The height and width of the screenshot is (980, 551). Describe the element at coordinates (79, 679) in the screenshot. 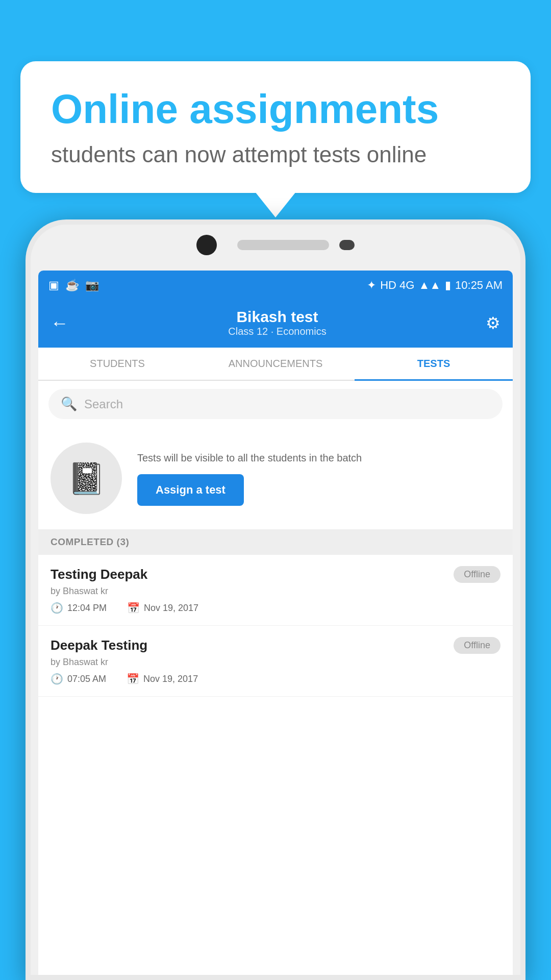

I see `test-time: 🕐 07:05 AM` at that location.